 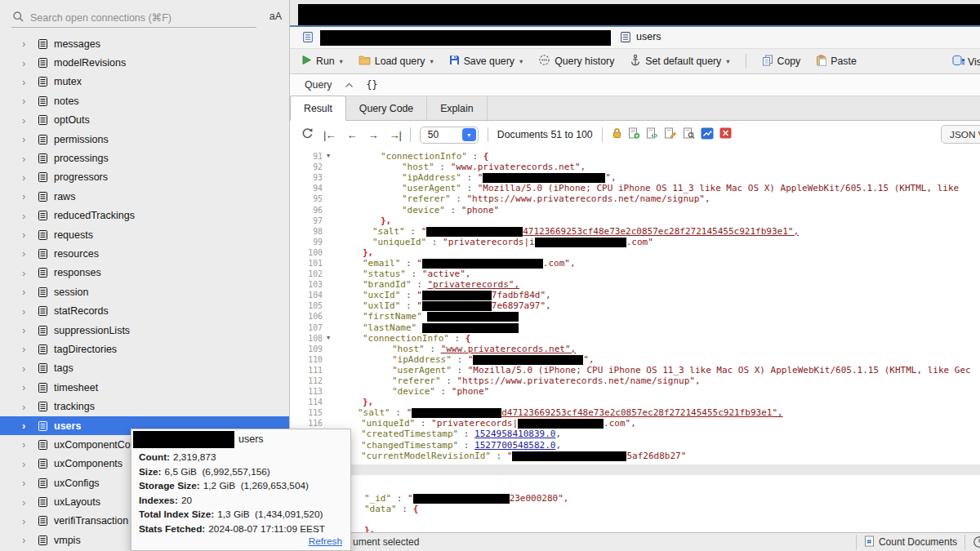 What do you see at coordinates (318, 108) in the screenshot?
I see `tab-result: Result` at bounding box center [318, 108].